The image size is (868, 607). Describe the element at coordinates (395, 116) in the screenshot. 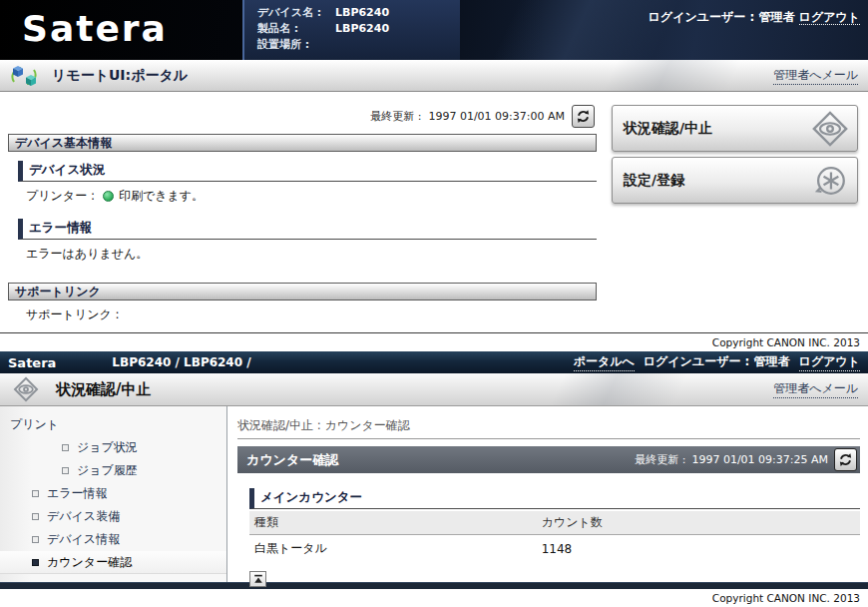

I see `last-update-label: 最終更新 :` at that location.